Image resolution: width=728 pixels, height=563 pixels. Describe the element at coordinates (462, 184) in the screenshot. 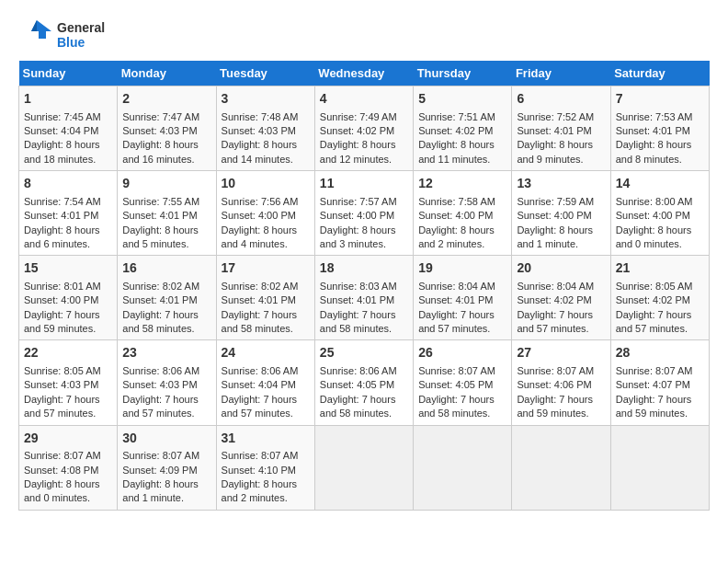

I see `day-number: 12` at that location.